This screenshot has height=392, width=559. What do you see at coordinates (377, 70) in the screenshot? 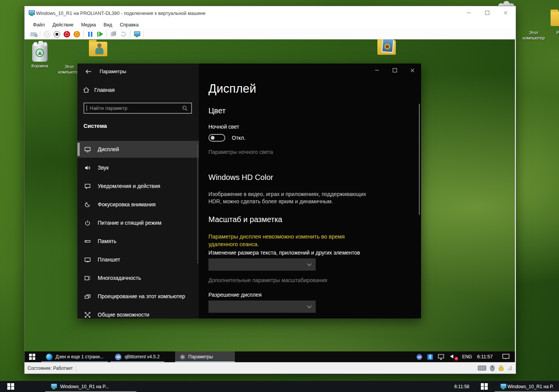
I see `settings-minimize-button` at bounding box center [377, 70].